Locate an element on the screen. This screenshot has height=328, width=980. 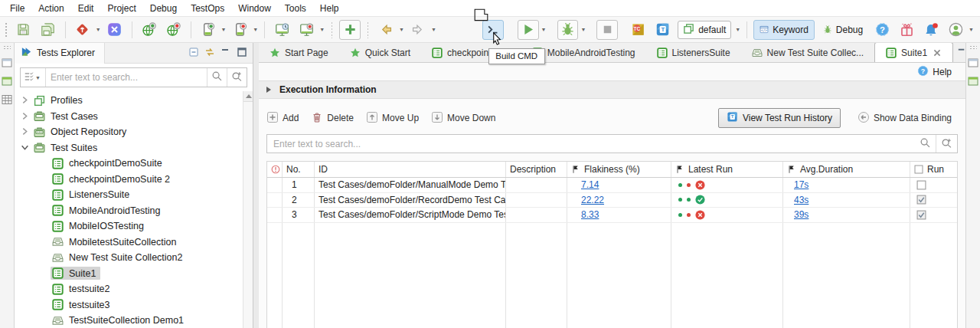
column-header-avg-duration: Avg.Duration is located at coordinates (847, 169).